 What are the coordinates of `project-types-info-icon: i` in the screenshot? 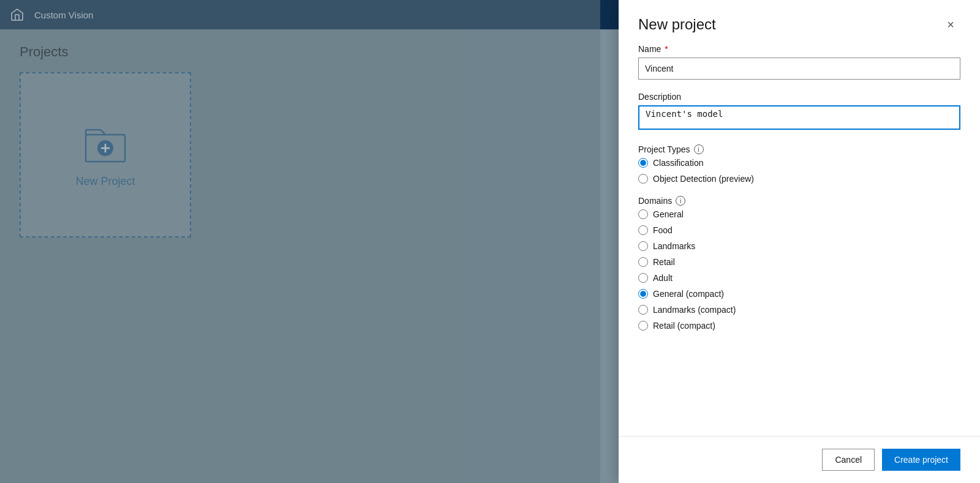 It's located at (699, 149).